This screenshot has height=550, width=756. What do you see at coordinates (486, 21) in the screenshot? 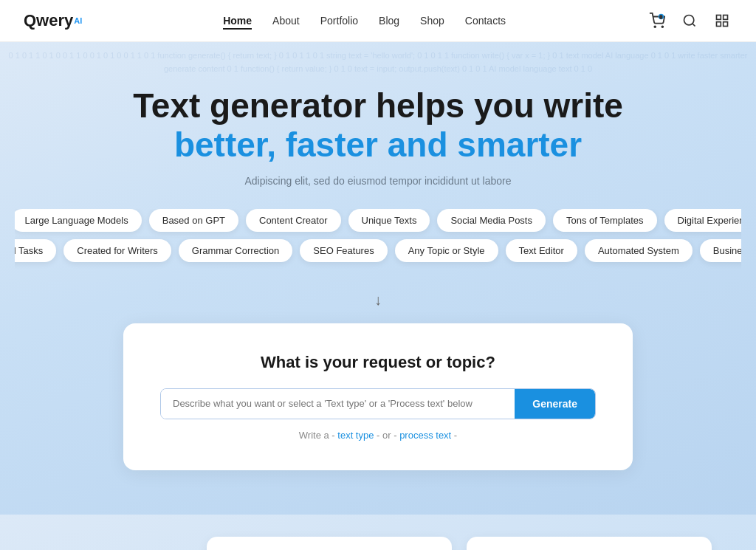
I see `nav-contacts: Contacts` at bounding box center [486, 21].